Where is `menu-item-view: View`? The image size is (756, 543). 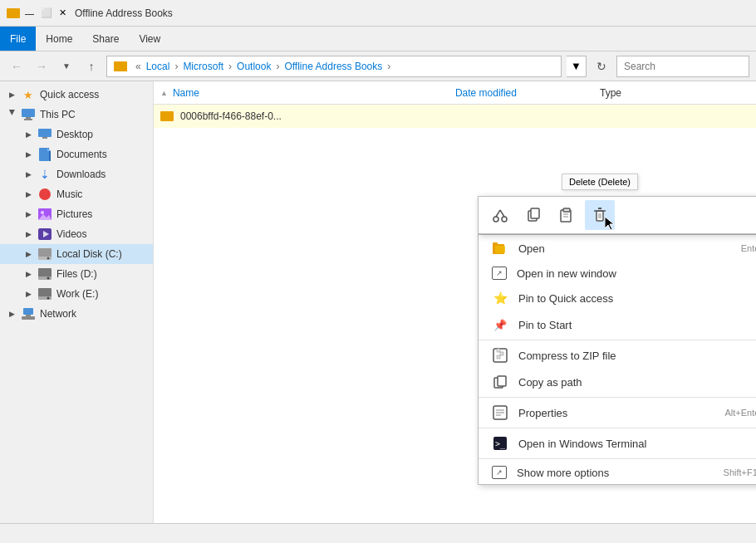
menu-item-view: View is located at coordinates (150, 38).